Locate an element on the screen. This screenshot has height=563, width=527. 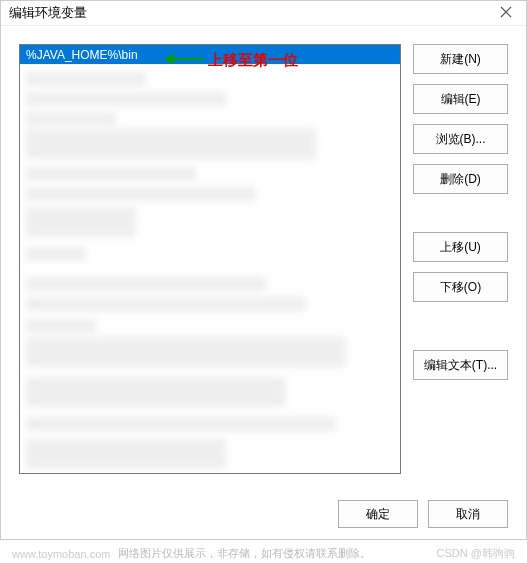
delete-button: 删除(D) is located at coordinates (460, 179).